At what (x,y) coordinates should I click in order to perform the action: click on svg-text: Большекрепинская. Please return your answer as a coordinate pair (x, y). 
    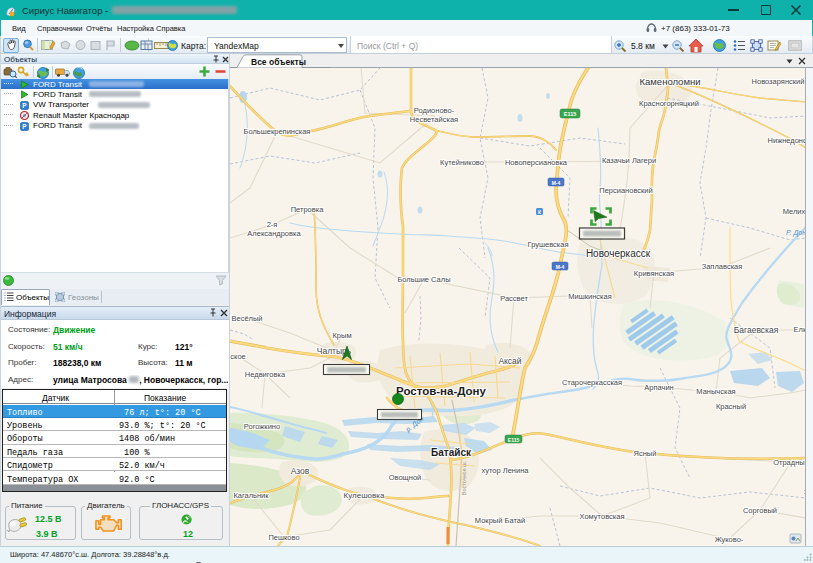
    Looking at the image, I should click on (278, 132).